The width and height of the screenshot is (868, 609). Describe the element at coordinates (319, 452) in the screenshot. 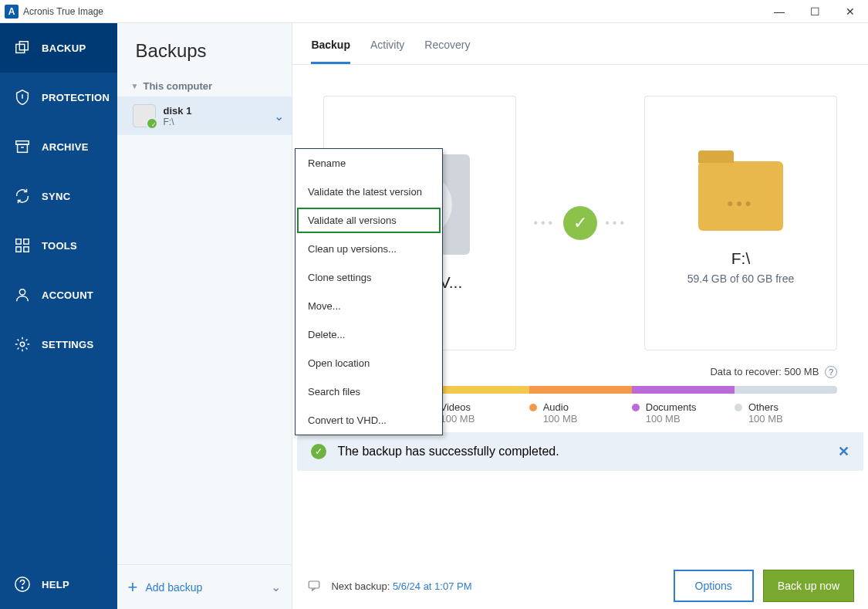

I see `success-icon: ✓` at that location.